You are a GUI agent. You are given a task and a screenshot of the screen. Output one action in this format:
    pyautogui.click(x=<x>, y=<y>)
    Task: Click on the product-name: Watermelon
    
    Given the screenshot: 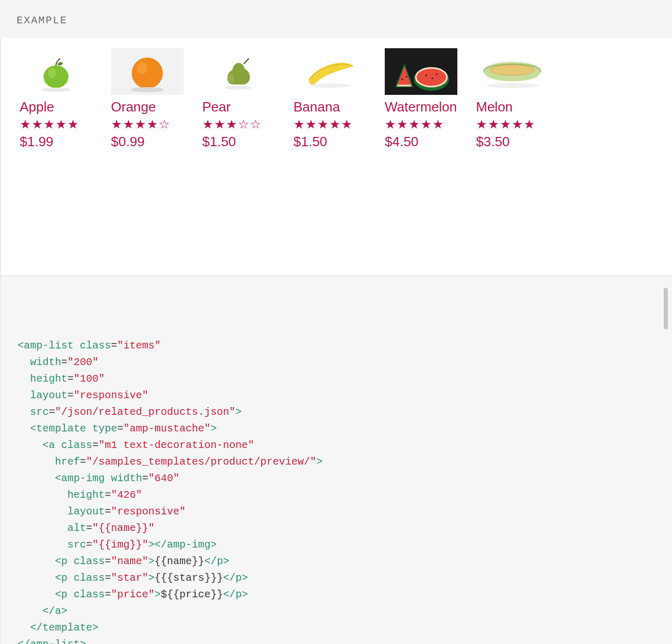 What is the action you would take?
    pyautogui.click(x=421, y=107)
    